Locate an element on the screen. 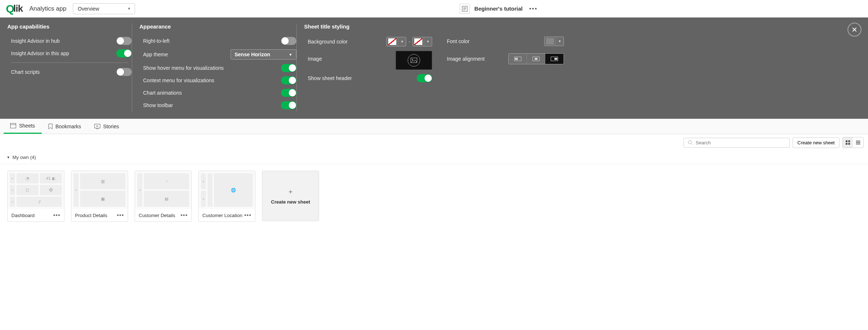  align-center-icon is located at coordinates (536, 59).